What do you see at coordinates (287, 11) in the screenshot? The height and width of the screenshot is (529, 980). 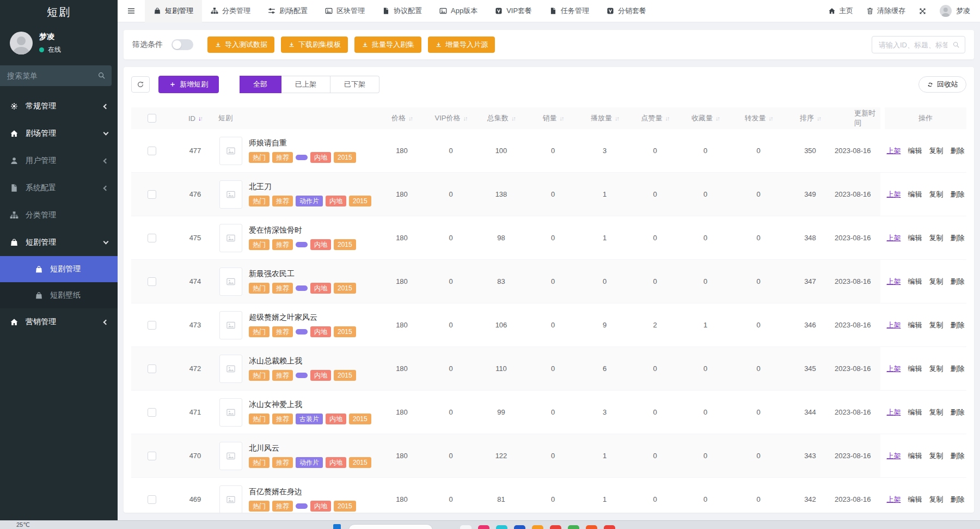 I see `nav-tab: 剧场配置` at bounding box center [287, 11].